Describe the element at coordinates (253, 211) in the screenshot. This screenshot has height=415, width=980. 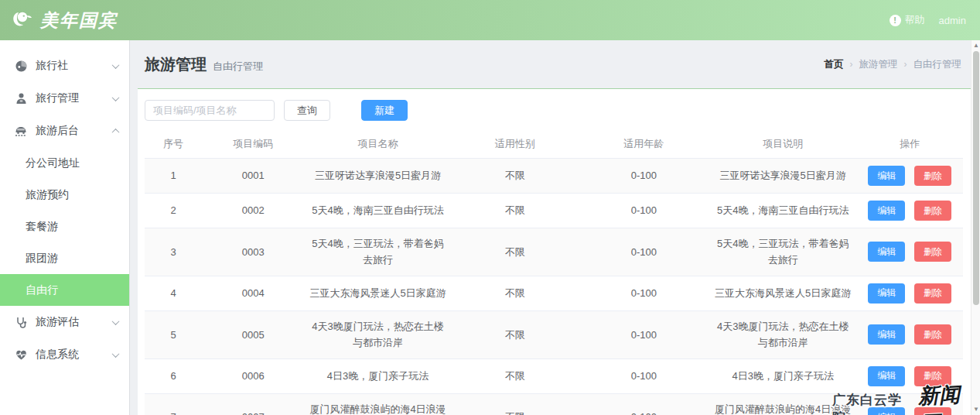
I see `cell-code: 0002` at that location.